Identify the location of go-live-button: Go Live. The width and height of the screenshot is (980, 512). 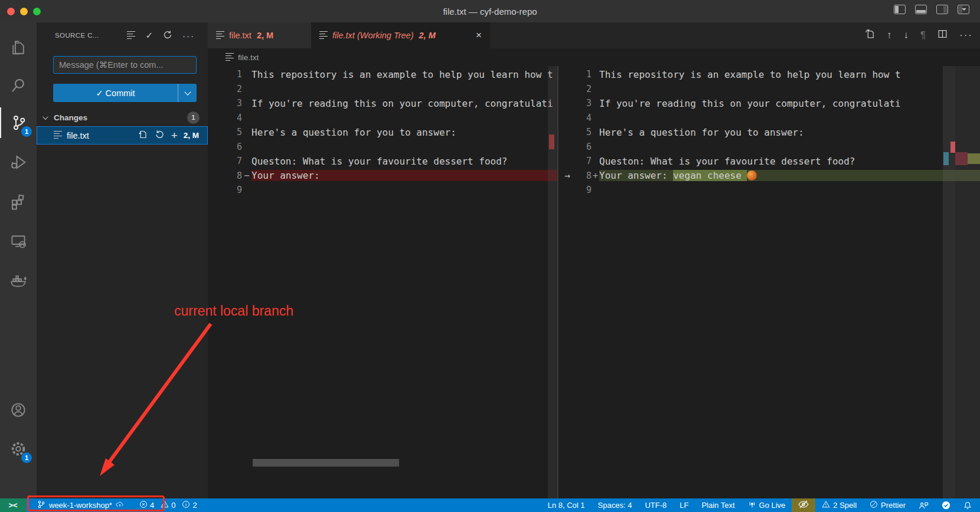
(767, 505).